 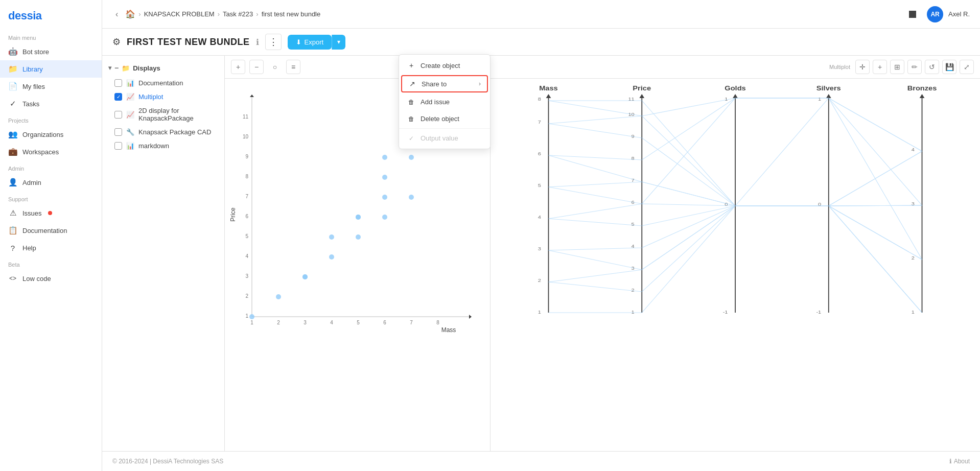 I want to click on export-icon: ⬇, so click(x=298, y=42).